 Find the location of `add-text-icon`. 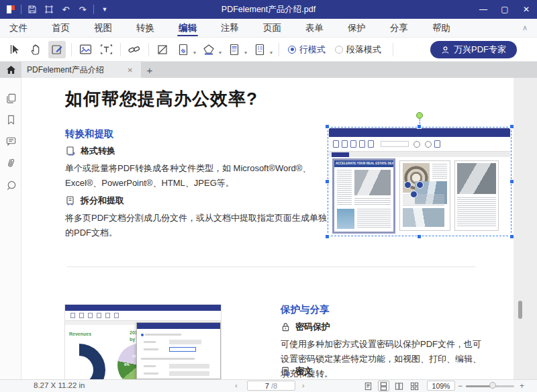

add-text-icon is located at coordinates (106, 50).